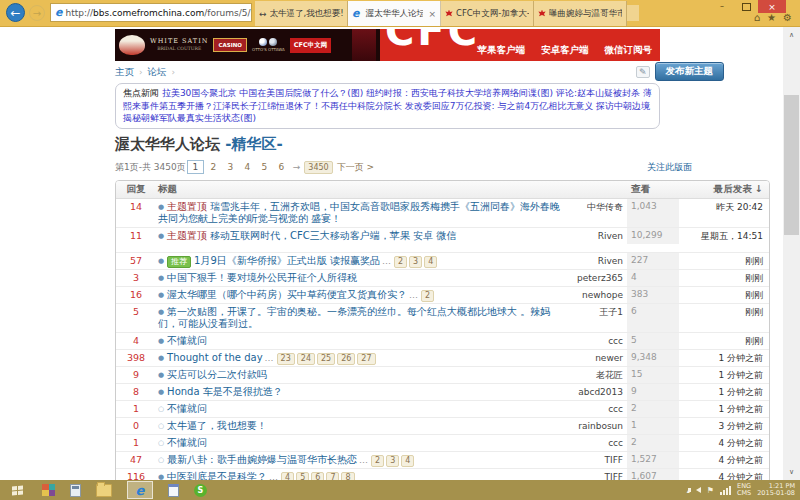 Image resolution: width=800 pixels, height=500 pixels. What do you see at coordinates (217, 374) in the screenshot?
I see `thread-title-link: 买店可以分二次付款吗` at bounding box center [217, 374].